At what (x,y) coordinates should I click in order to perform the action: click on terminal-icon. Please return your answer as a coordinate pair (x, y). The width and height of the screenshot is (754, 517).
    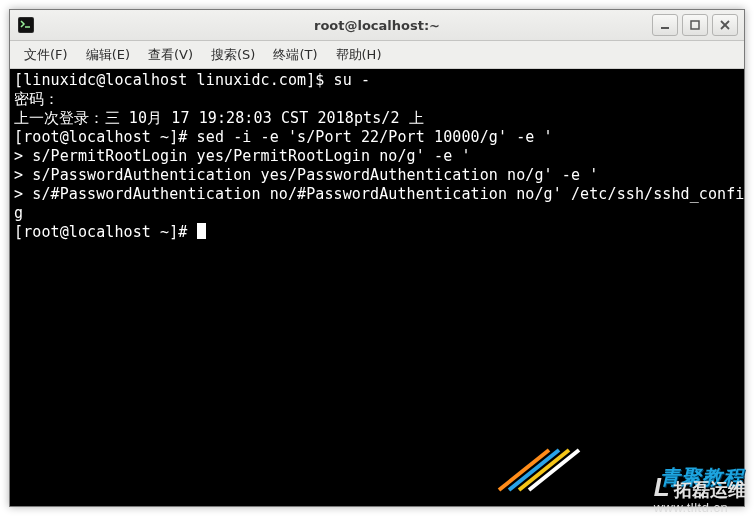
    Looking at the image, I should click on (26, 25).